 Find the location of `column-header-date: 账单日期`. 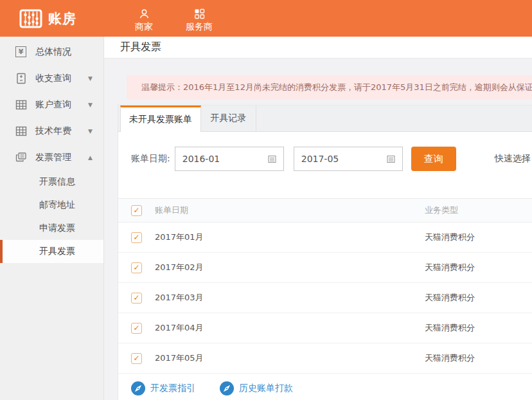

column-header-date: 账单日期 is located at coordinates (290, 210).